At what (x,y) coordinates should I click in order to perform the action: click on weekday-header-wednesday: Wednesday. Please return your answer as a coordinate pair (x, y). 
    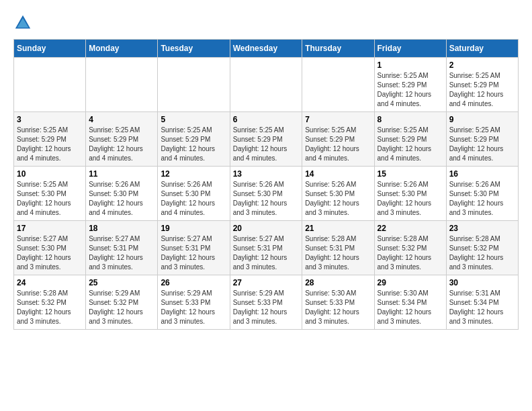
    Looking at the image, I should click on (266, 48).